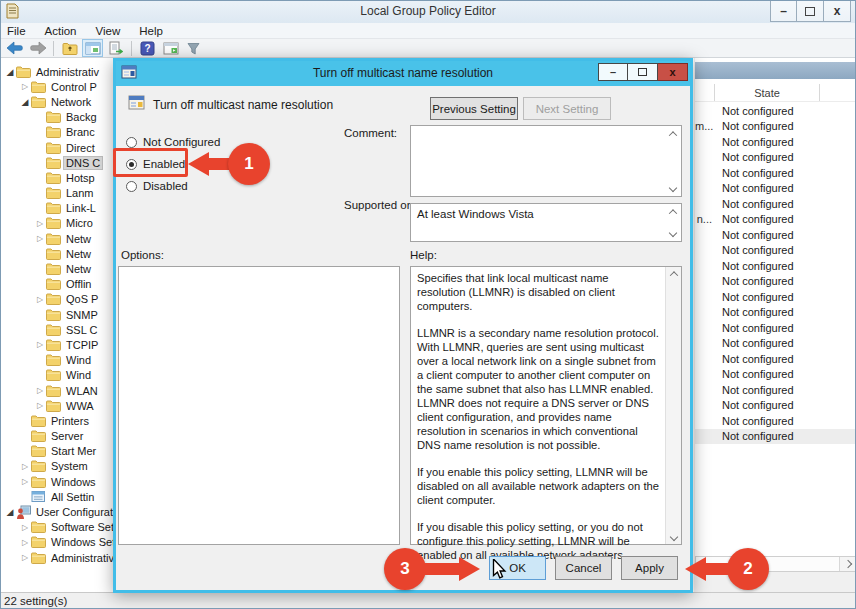 This screenshot has width=856, height=609. What do you see at coordinates (61, 31) in the screenshot?
I see `menu-action: Action` at bounding box center [61, 31].